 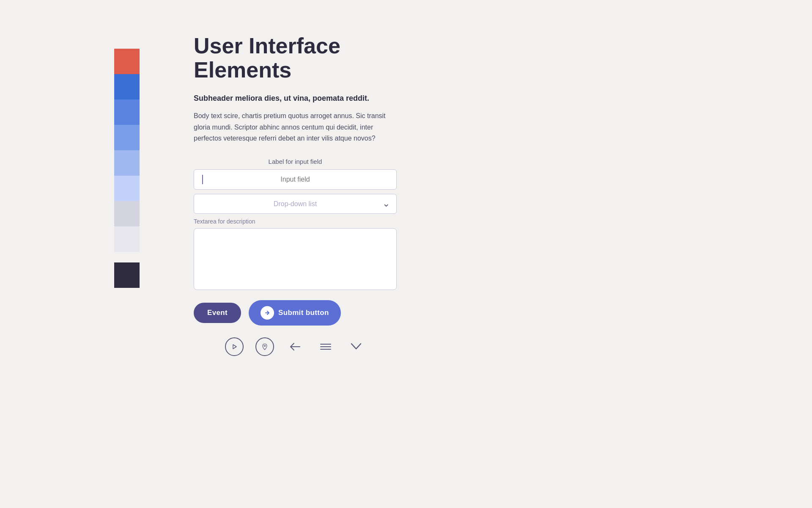 I want to click on submit-button-label: Submit button, so click(x=304, y=313).